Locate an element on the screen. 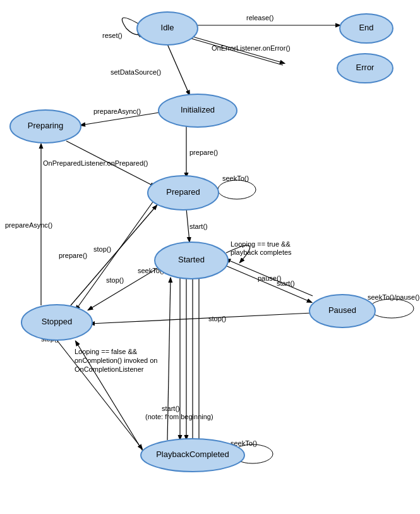 Image resolution: width=420 pixels, height=514 pixels. state-error-label: Error is located at coordinates (366, 67).